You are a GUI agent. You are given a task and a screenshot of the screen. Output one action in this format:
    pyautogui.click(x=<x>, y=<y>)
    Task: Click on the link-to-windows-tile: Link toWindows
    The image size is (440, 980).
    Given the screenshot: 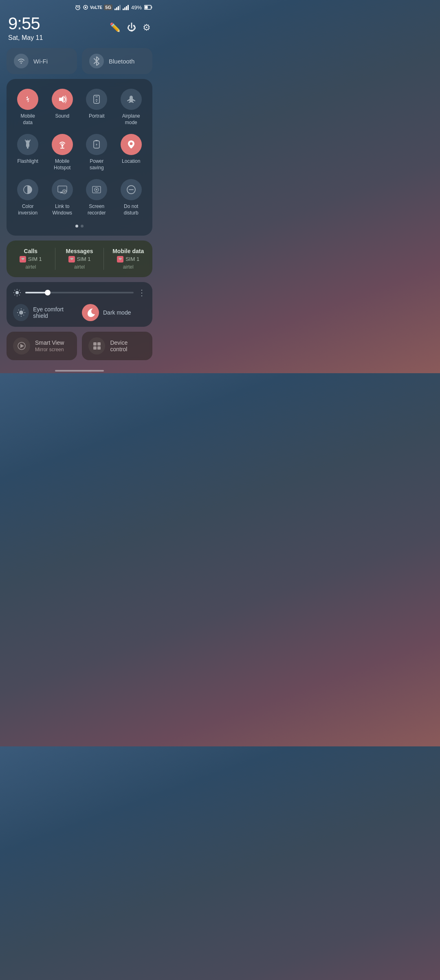 What is the action you would take?
    pyautogui.click(x=63, y=198)
    